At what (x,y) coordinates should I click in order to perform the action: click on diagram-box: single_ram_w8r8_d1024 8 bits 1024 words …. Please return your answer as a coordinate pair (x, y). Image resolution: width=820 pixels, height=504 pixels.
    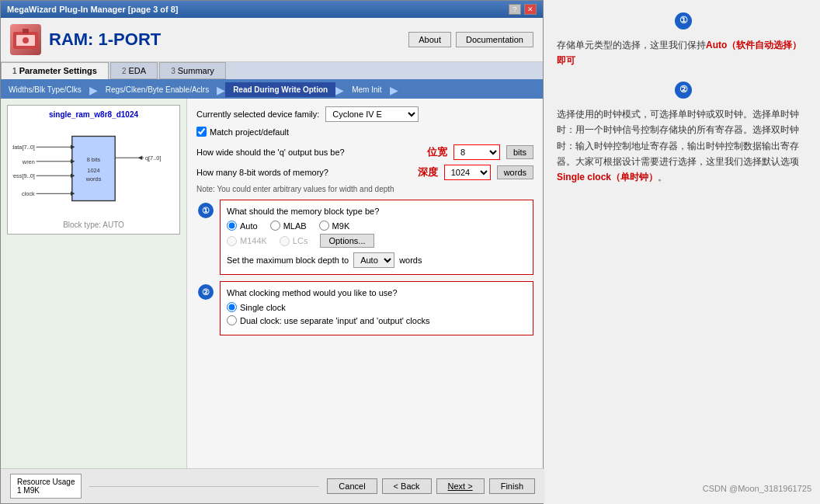
    Looking at the image, I should click on (93, 169).